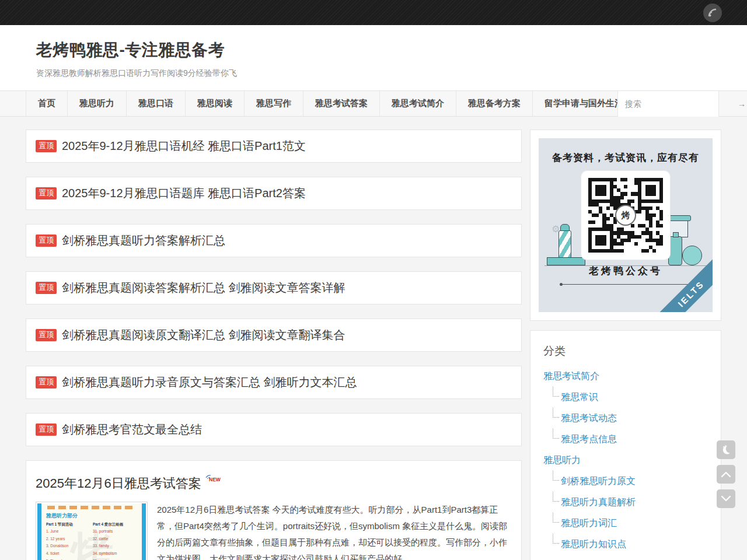 This screenshot has height=560, width=747. I want to click on post-heading: 2025年12月6日雅思考试答案 NEW, so click(274, 482).